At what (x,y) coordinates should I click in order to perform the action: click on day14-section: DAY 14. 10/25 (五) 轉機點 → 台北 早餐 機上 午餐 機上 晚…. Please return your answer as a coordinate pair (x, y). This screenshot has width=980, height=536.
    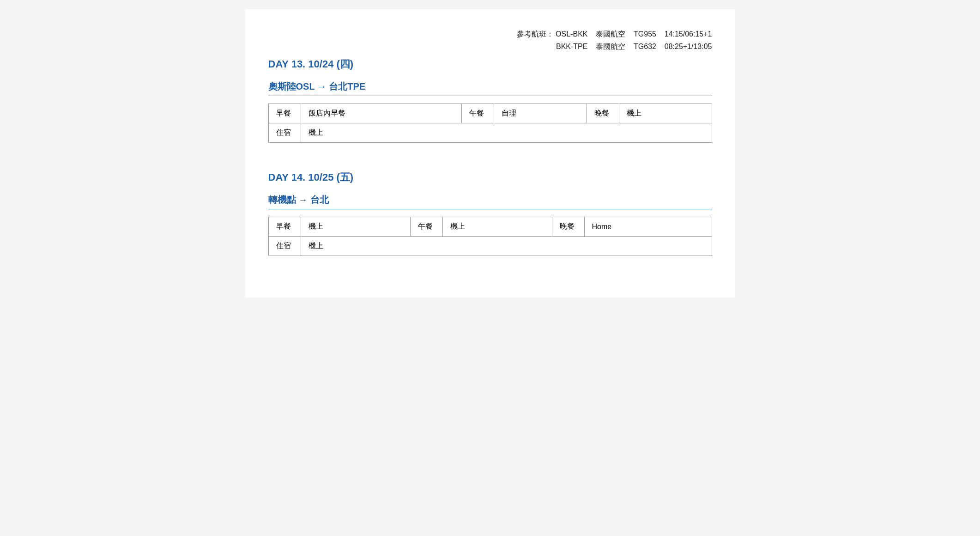
    Looking at the image, I should click on (490, 213).